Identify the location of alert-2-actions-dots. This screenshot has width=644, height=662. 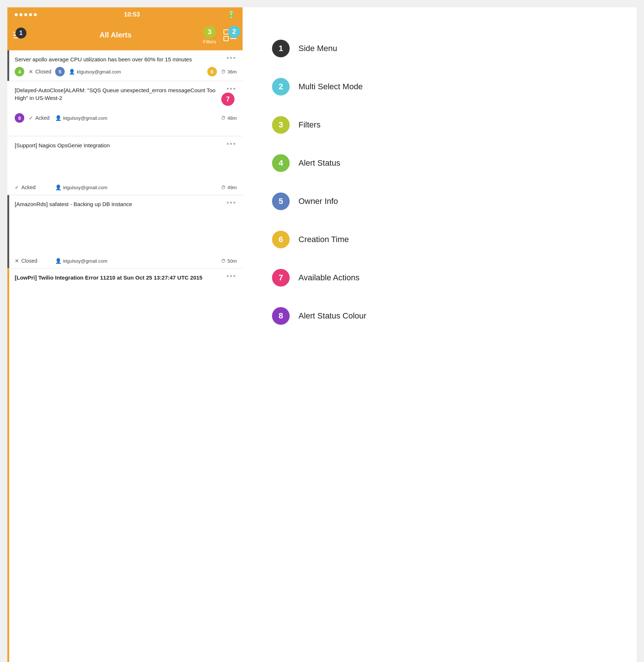
(231, 89).